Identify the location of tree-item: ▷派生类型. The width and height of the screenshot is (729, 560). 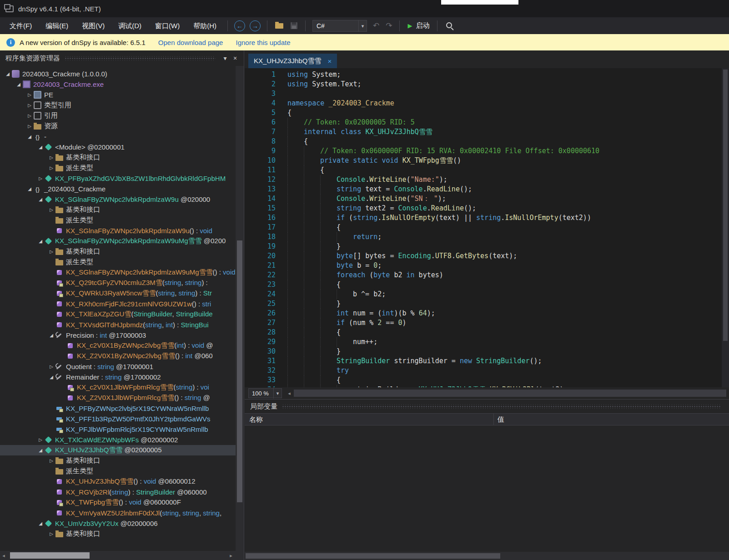
(118, 168).